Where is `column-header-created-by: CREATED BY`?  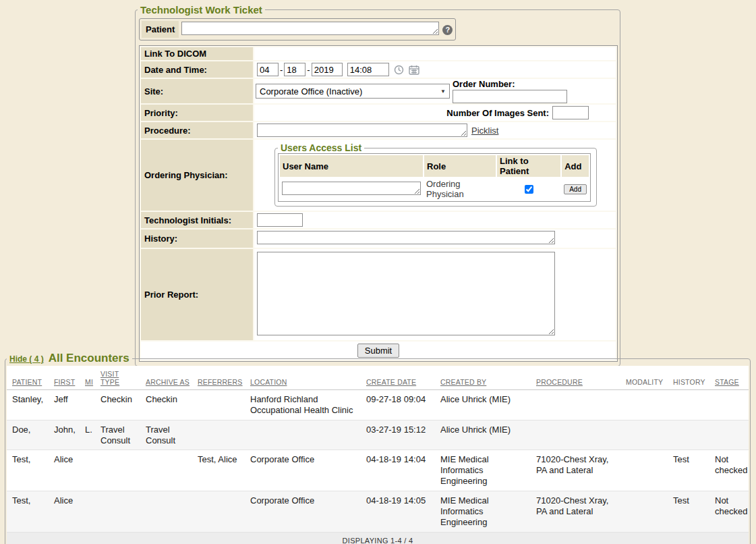
column-header-created-by: CREATED BY is located at coordinates (483, 378).